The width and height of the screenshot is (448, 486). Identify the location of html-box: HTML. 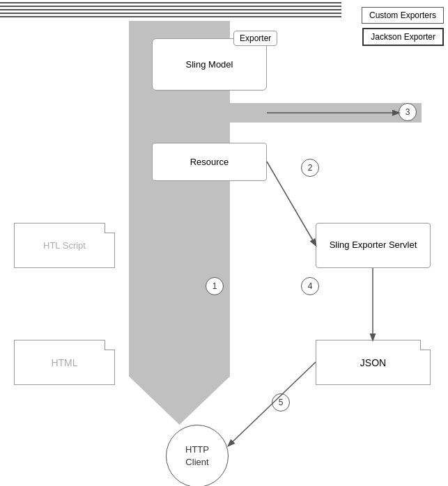
(64, 362).